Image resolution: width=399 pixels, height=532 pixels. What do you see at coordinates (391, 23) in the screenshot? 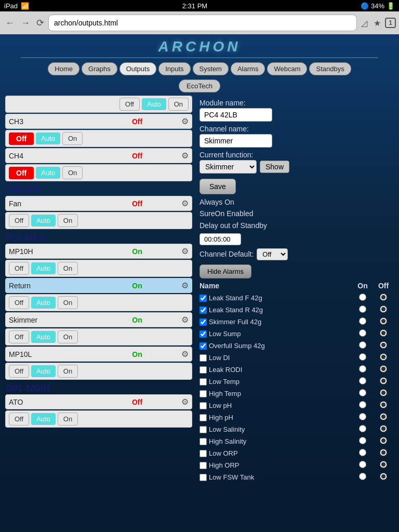
I see `tab-count: 1` at bounding box center [391, 23].